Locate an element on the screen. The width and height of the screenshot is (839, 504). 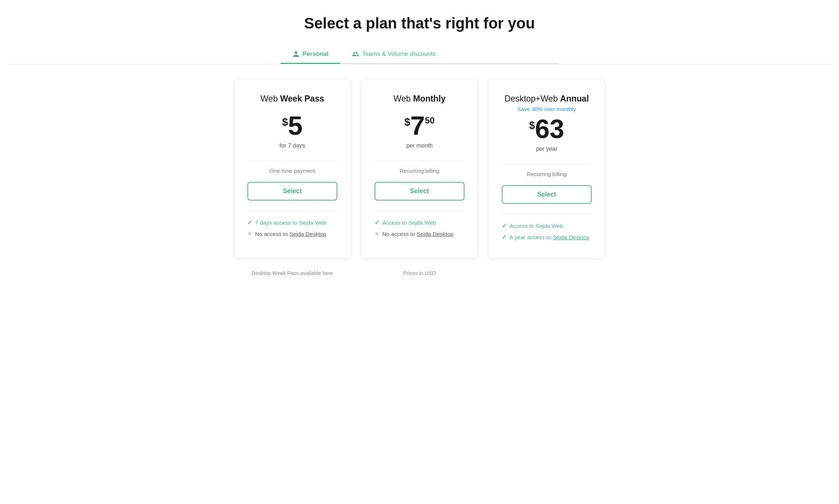
footer-row: Desktop Week Pass available here Prices … is located at coordinates (420, 273).